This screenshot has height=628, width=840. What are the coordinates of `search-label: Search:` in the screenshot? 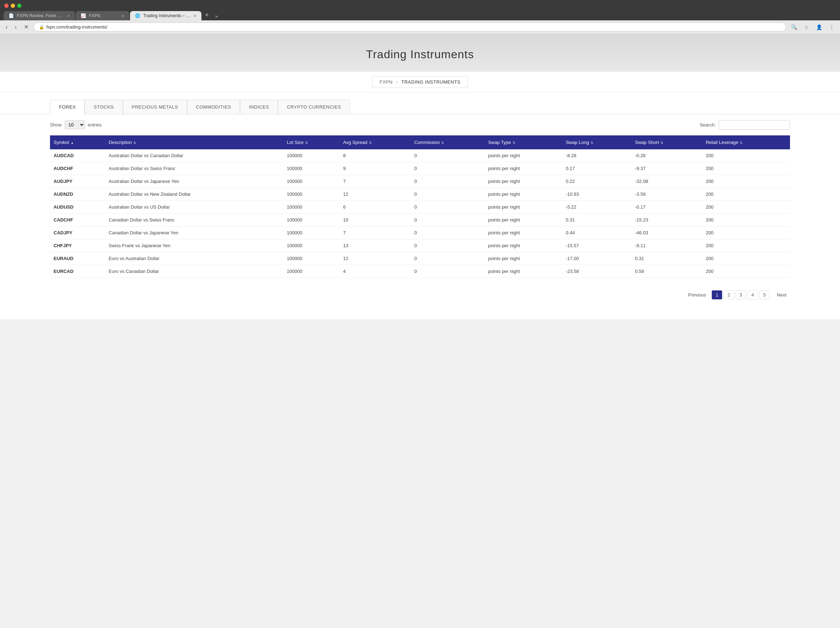 It's located at (708, 125).